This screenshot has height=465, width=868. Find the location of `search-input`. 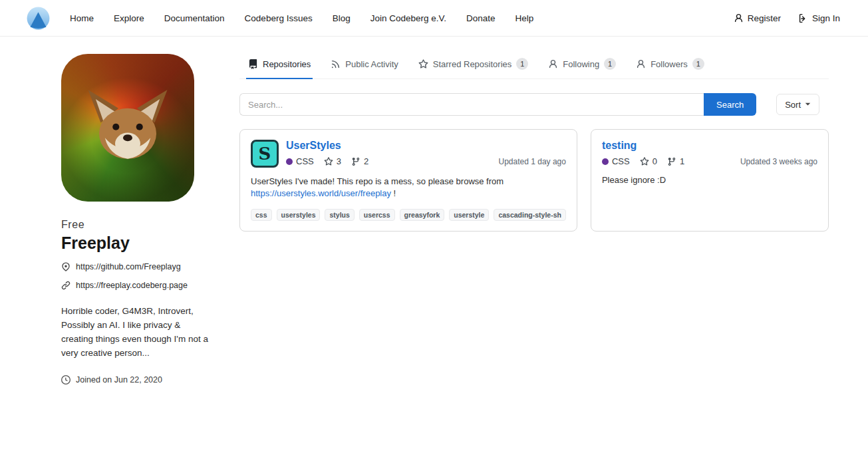

search-input is located at coordinates (472, 104).